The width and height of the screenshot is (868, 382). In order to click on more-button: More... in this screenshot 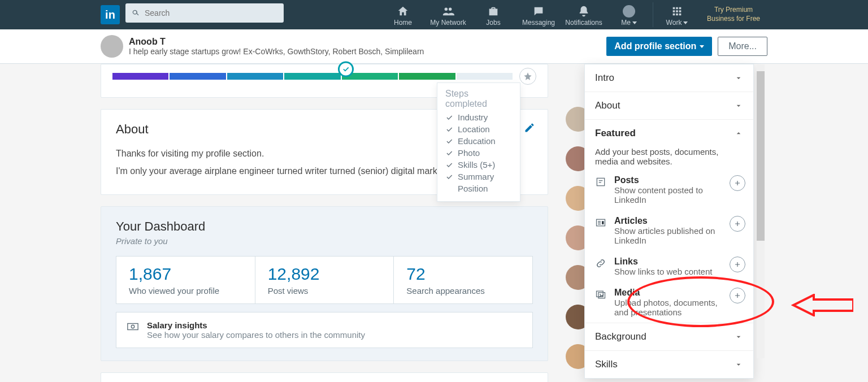, I will do `click(743, 46)`.